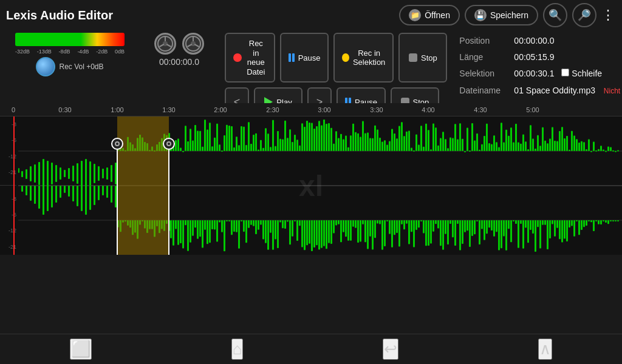 The image size is (622, 364). Describe the element at coordinates (391, 349) in the screenshot. I see `return-nav-button: ↩` at that location.